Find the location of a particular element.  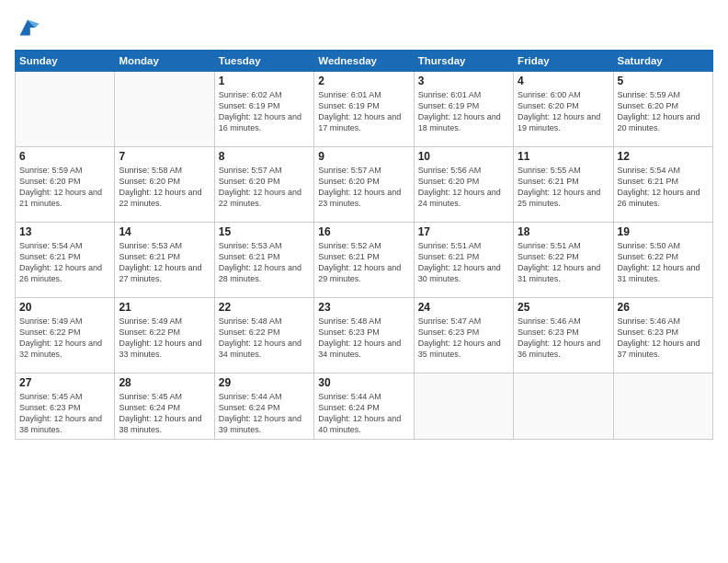

calendar-cell: 11Sunrise: 5:55 AM Sunset: 6:21 PM Dayli… is located at coordinates (563, 185).